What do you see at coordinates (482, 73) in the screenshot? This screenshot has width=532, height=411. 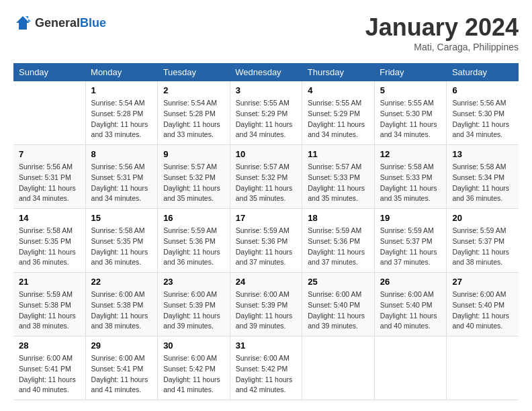 I see `day-header: Saturday` at bounding box center [482, 73].